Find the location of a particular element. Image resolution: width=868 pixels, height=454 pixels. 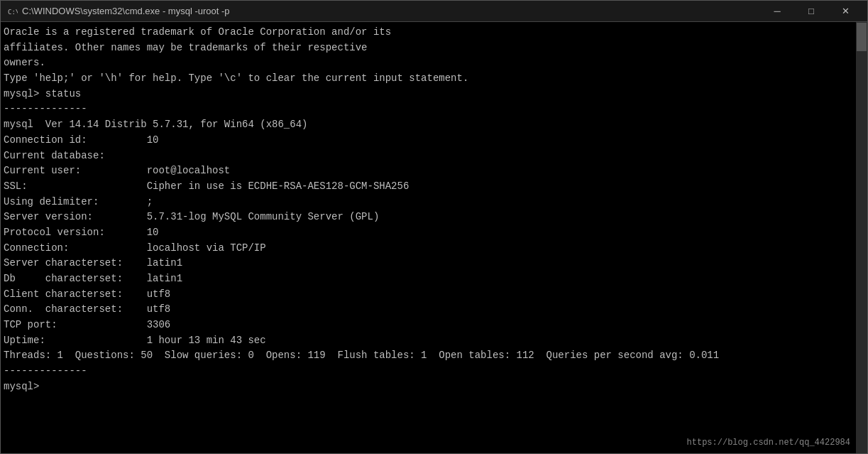

terminal-line: Db characterset: latin1 is located at coordinates (434, 279).